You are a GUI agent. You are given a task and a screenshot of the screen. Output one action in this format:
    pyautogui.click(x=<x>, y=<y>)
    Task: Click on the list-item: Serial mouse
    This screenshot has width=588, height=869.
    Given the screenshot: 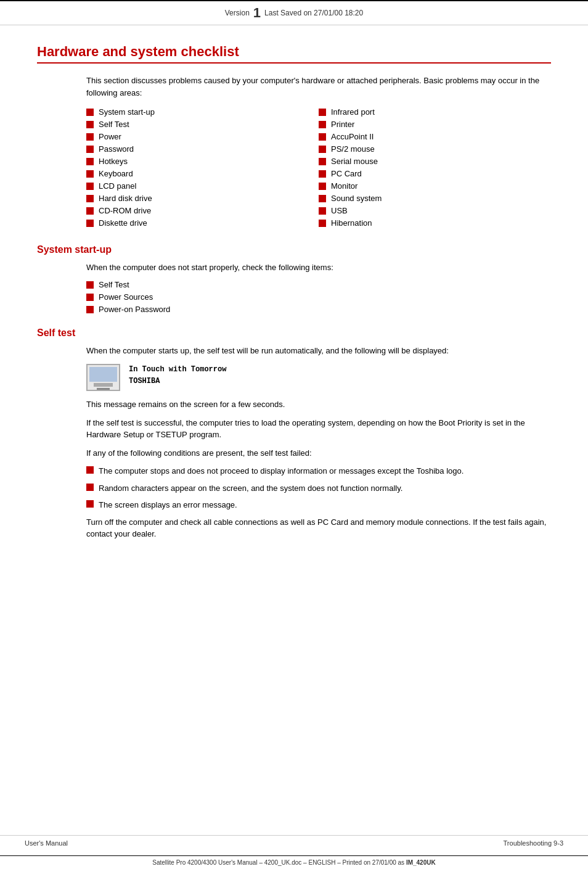 What is the action you would take?
    pyautogui.click(x=435, y=162)
    